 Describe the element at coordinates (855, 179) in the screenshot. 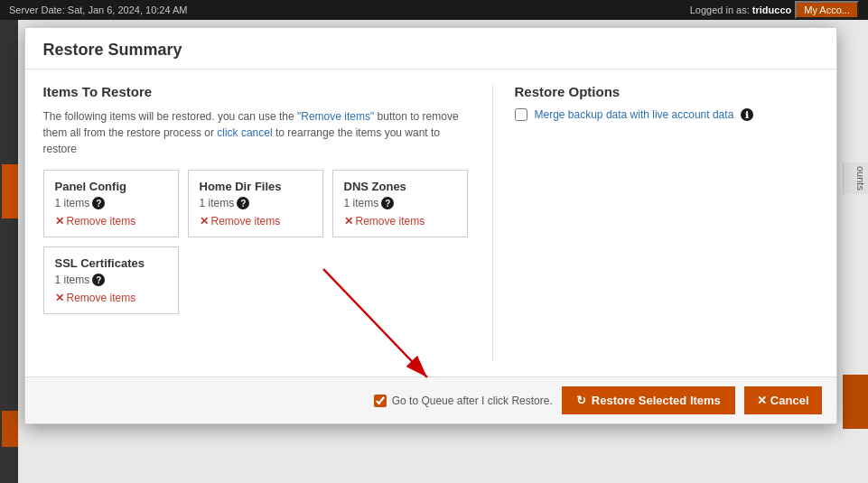

I see `right-edge-label: ounts` at that location.